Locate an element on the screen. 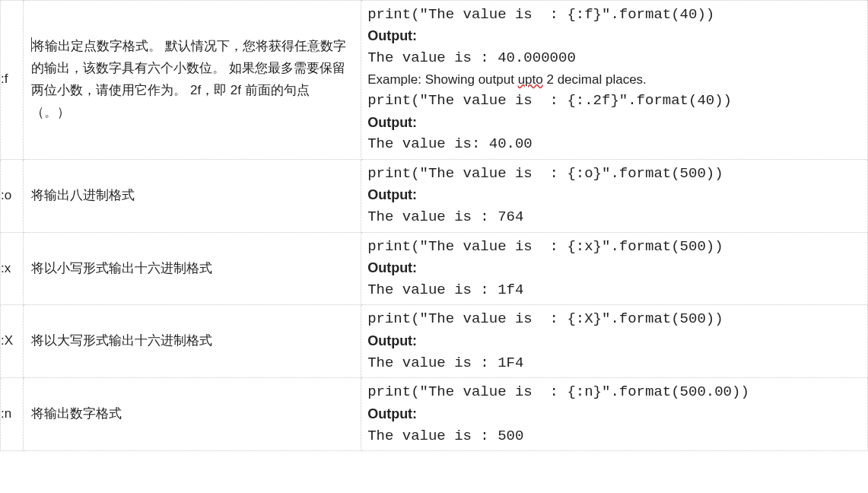 Image resolution: width=868 pixels, height=493 pixels. output-text: The value is : 764 is located at coordinates (615, 218).